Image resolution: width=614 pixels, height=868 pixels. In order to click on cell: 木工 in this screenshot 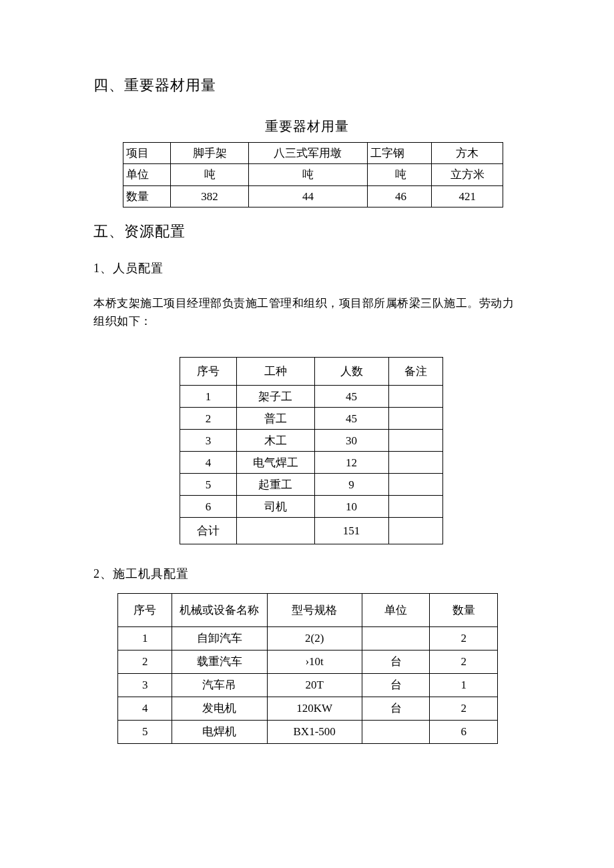, I will do `click(276, 440)`.